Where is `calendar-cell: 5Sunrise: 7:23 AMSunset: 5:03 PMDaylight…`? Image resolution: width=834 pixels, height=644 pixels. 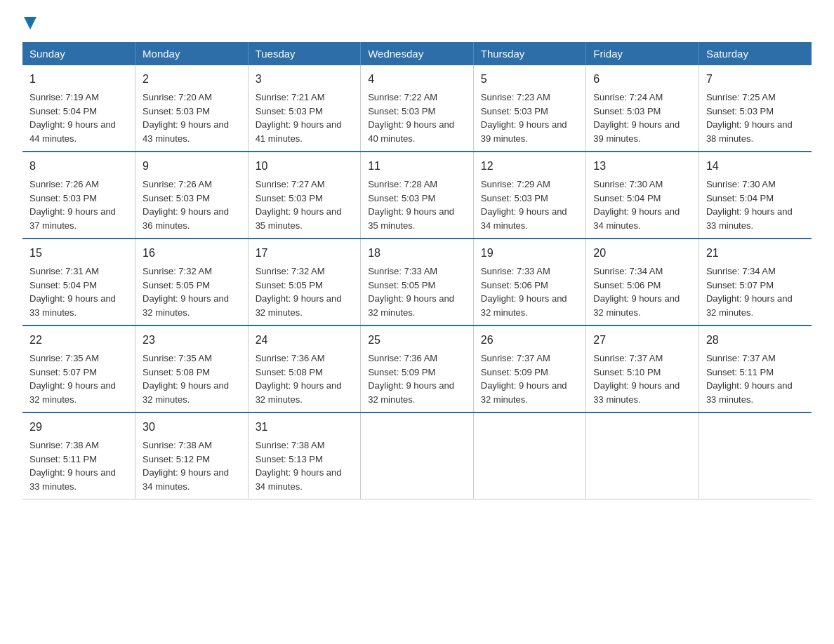 calendar-cell: 5Sunrise: 7:23 AMSunset: 5:03 PMDaylight… is located at coordinates (529, 108).